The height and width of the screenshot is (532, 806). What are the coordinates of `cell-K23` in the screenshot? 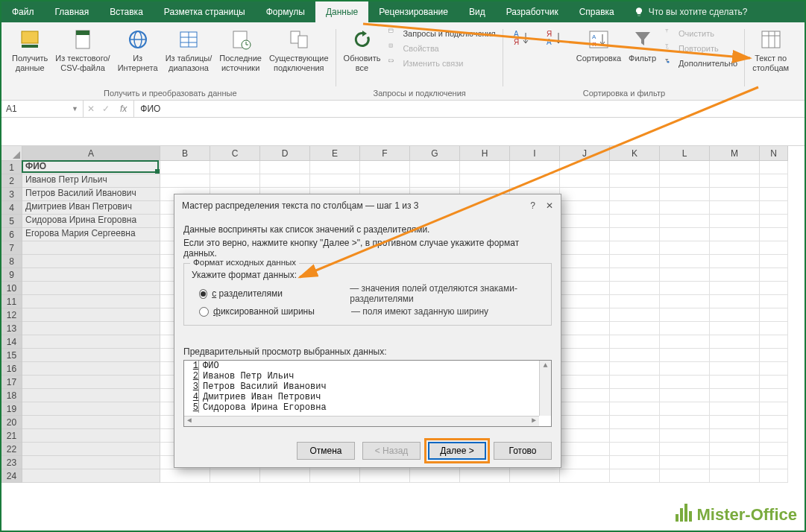 It's located at (635, 463).